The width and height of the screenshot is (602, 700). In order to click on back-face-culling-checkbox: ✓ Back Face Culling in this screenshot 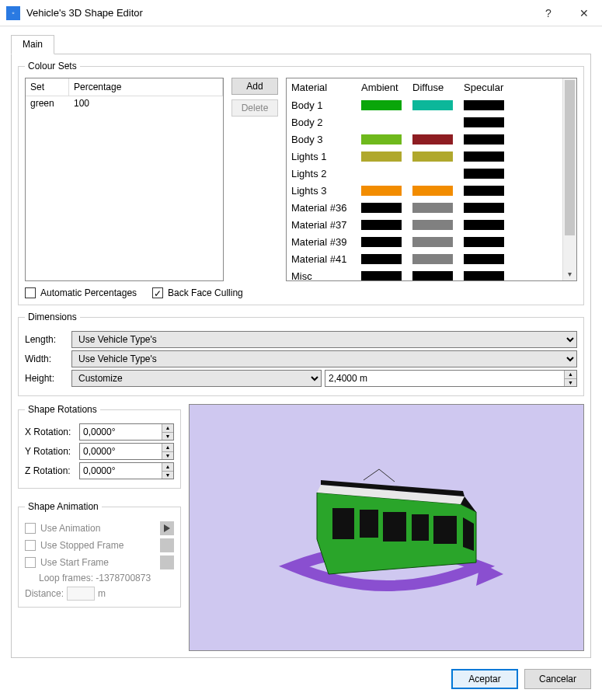, I will do `click(197, 293)`.